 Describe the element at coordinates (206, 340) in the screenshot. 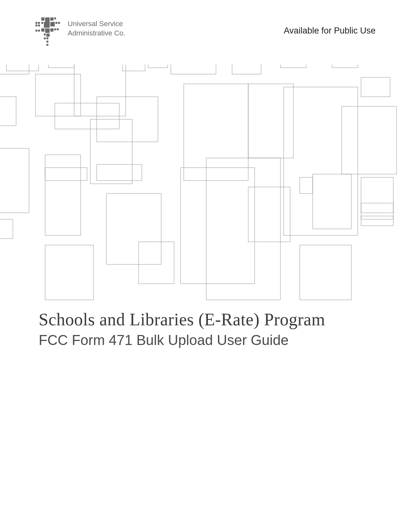

I see `document-subtitle: FCC Form 471 Bulk Upload User Guide` at that location.